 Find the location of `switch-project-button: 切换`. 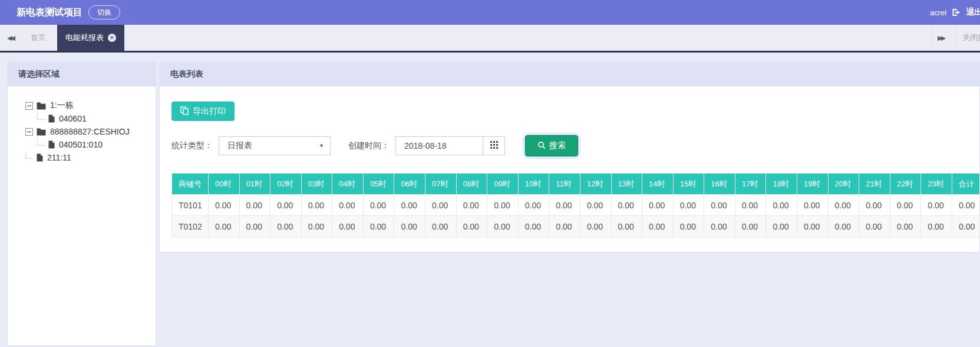

switch-project-button: 切换 is located at coordinates (104, 12).